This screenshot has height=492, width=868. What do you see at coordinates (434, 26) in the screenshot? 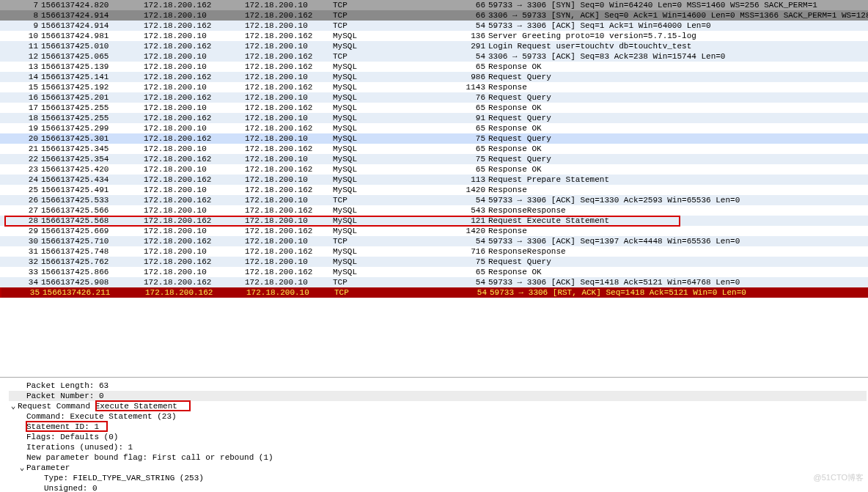
I see `packet-row: 91566137424.914172.18.200.162172.18.200.…` at bounding box center [434, 26].